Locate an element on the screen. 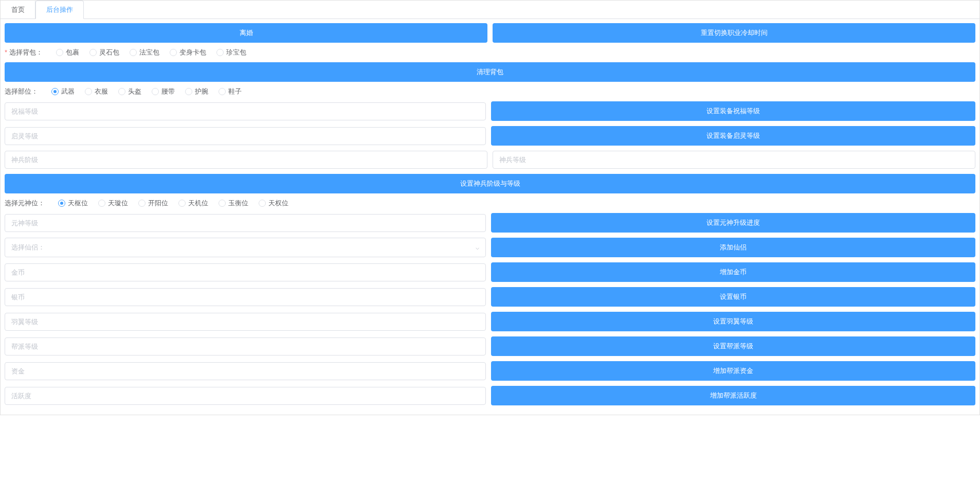  select-part-label: 选择部位： is located at coordinates (22, 92).